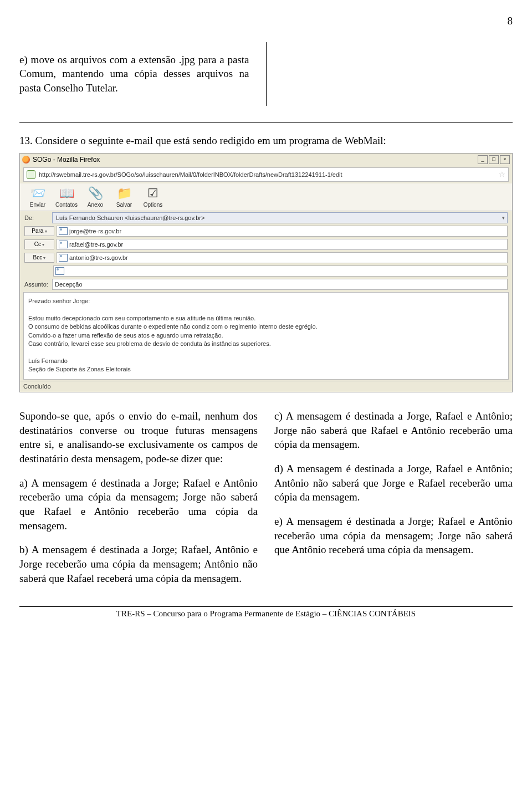 The width and height of the screenshot is (532, 797). Describe the element at coordinates (191, 175) in the screenshot. I see `url-text: http://rswebmail.tre-rs.gov.br/SOGo/so/l…` at that location.